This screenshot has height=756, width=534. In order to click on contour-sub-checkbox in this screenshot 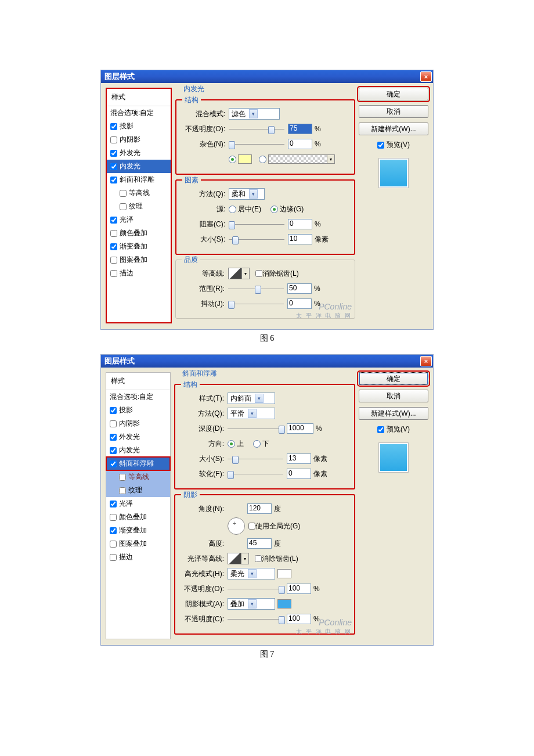, I will do `click(123, 193)`.